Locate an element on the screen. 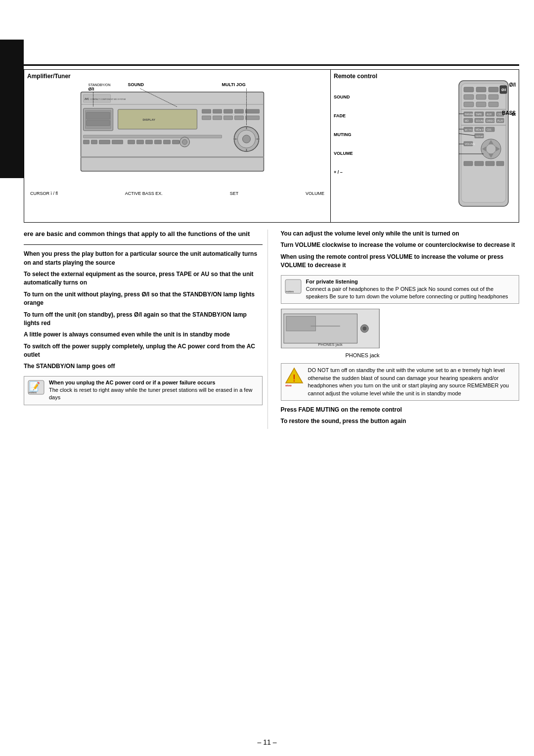 This screenshot has width=534, height=756. muting-restore-text: To restore the sound, press the button a… is located at coordinates (400, 422).